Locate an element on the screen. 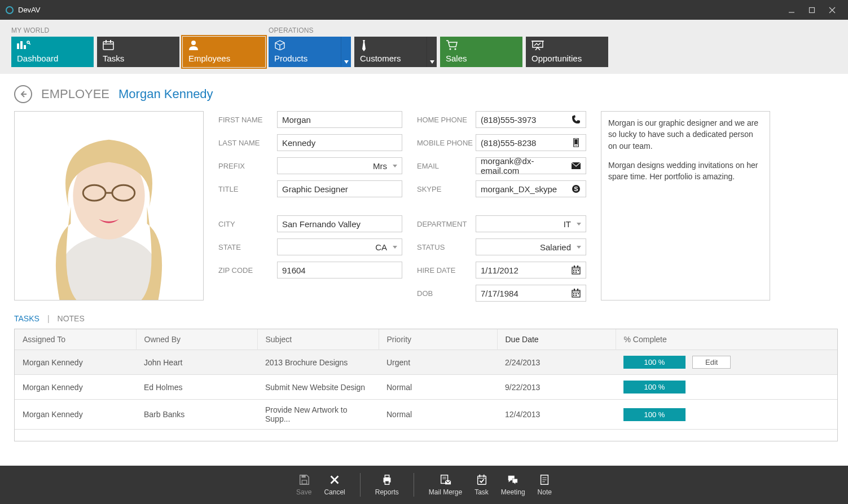 The width and height of the screenshot is (848, 504). last-name-field: Kennedy is located at coordinates (340, 143).